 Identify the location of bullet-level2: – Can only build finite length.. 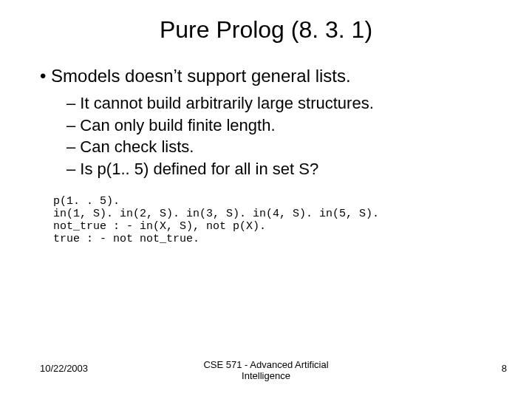
(279, 126).